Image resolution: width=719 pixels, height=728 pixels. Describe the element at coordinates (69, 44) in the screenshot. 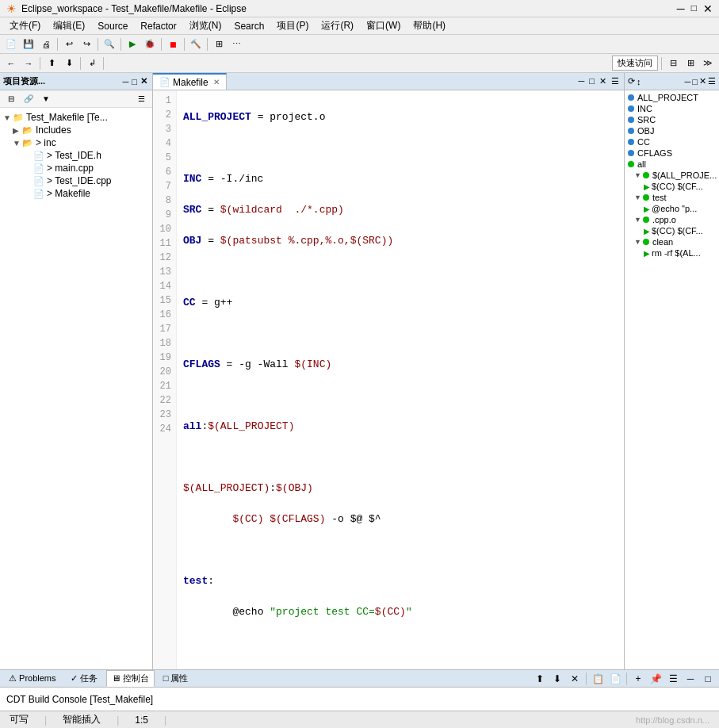

I see `undo-button: ↩` at that location.